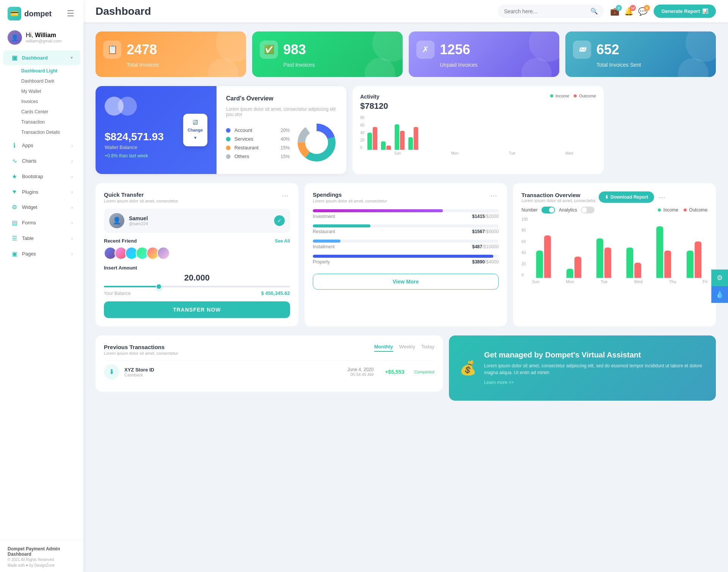  Describe the element at coordinates (42, 161) in the screenshot. I see `sidebar-item-charts: ∿ Charts ›` at that location.